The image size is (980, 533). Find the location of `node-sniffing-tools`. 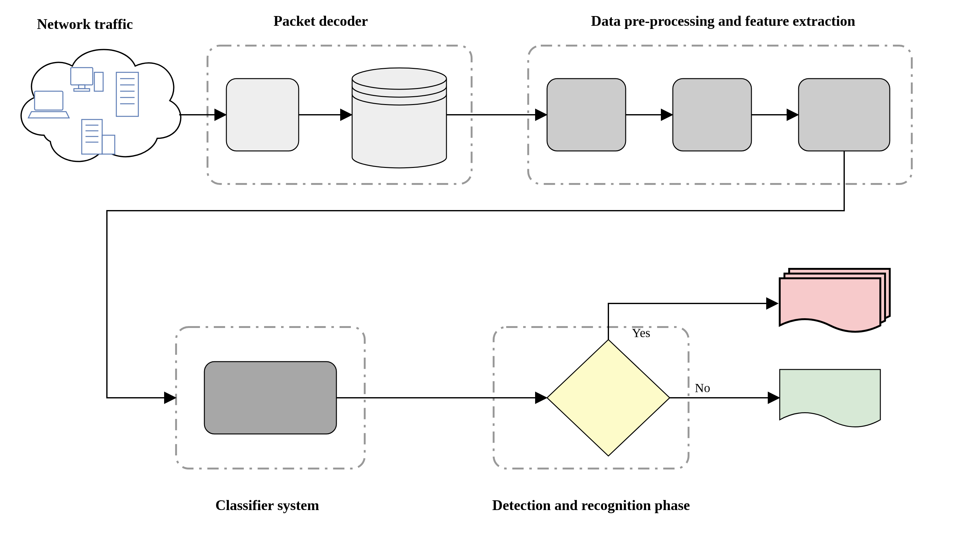

node-sniffing-tools is located at coordinates (262, 115).